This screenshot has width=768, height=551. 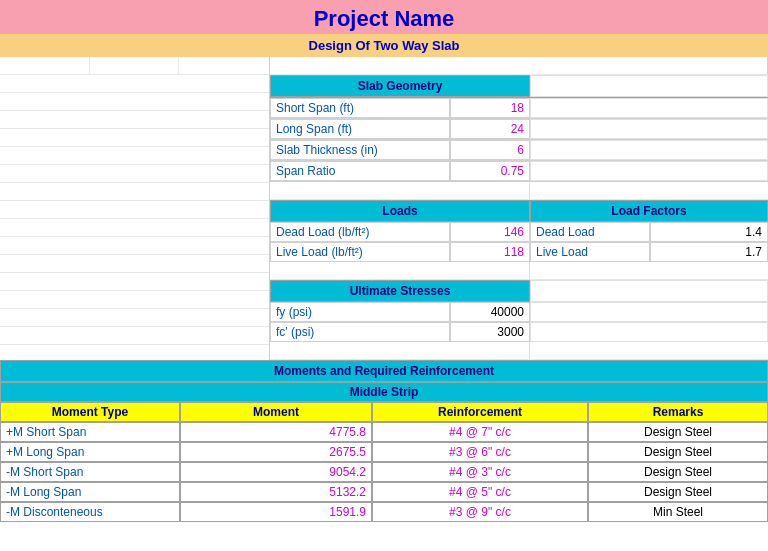 I want to click on slab-value-0: 18, so click(x=490, y=108).